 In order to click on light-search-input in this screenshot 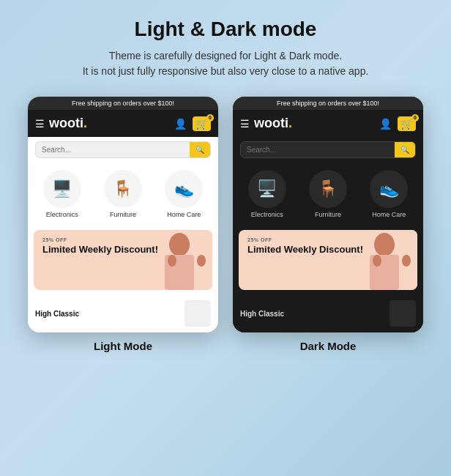, I will do `click(113, 149)`.